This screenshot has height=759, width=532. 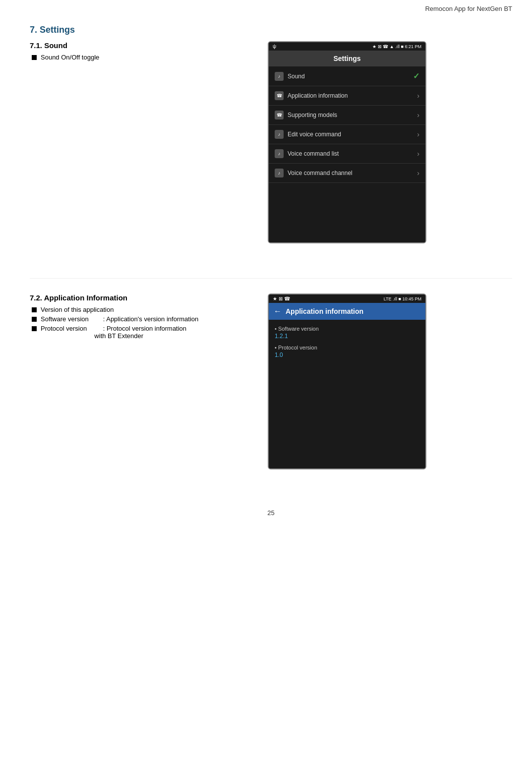 What do you see at coordinates (418, 134) in the screenshot?
I see `chevron-icon-3: ›` at bounding box center [418, 134].